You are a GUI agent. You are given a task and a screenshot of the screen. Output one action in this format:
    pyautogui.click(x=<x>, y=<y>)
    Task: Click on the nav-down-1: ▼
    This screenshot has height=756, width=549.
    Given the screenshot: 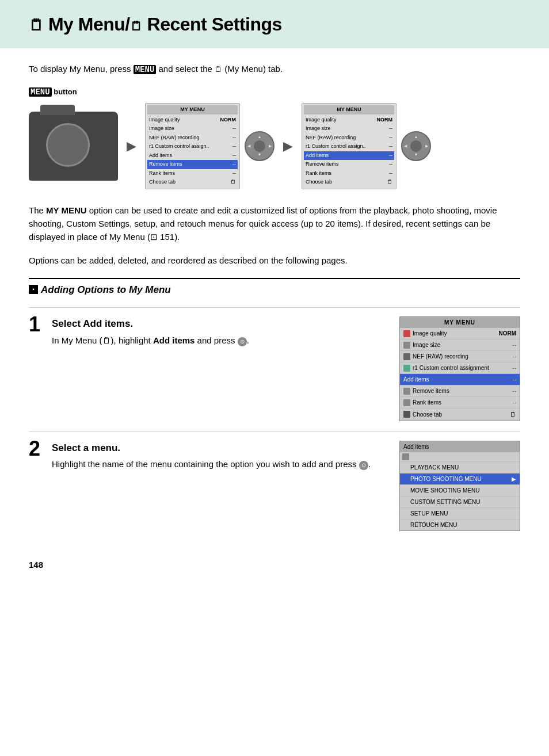 What is the action you would take?
    pyautogui.click(x=260, y=155)
    